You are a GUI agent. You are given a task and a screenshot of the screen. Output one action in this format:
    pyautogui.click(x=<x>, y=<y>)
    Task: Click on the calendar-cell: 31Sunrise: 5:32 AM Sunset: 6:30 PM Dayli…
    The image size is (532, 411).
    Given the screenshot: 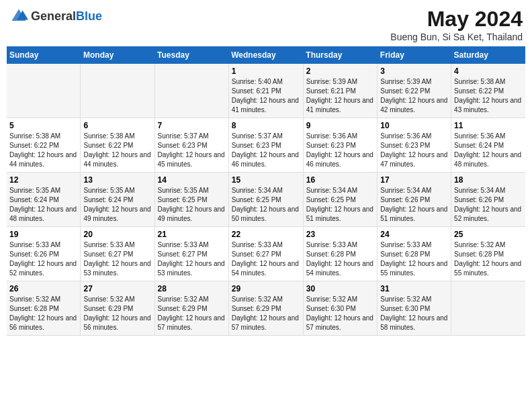 What is the action you would take?
    pyautogui.click(x=414, y=309)
    